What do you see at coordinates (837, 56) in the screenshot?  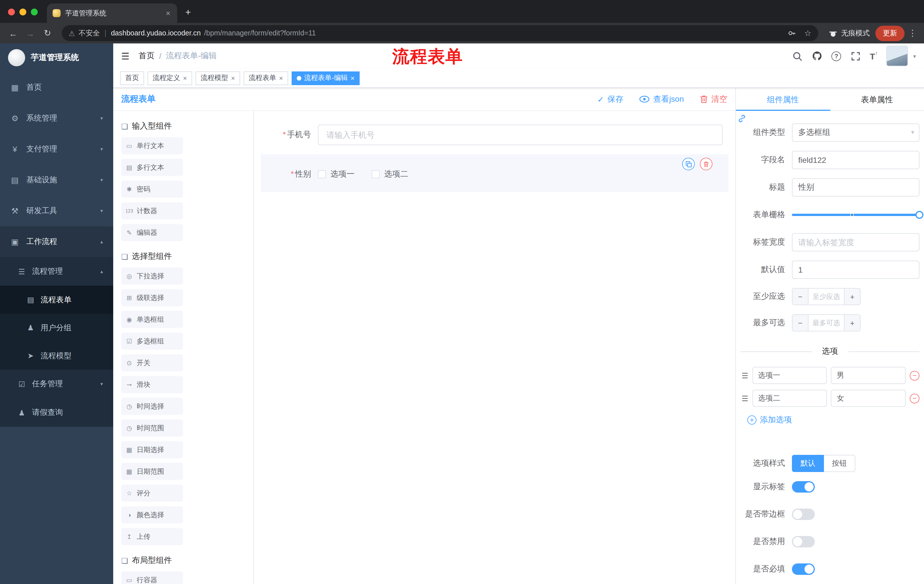 I see `help-icon: ?` at bounding box center [837, 56].